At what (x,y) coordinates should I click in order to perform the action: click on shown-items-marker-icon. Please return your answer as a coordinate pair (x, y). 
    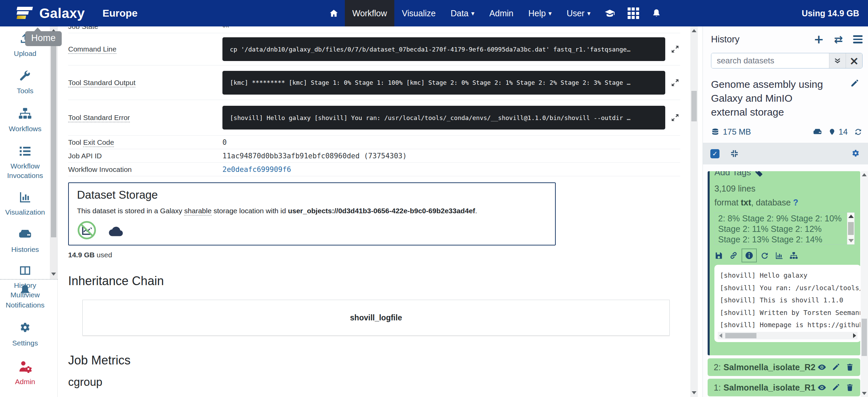
    Looking at the image, I should click on (832, 132).